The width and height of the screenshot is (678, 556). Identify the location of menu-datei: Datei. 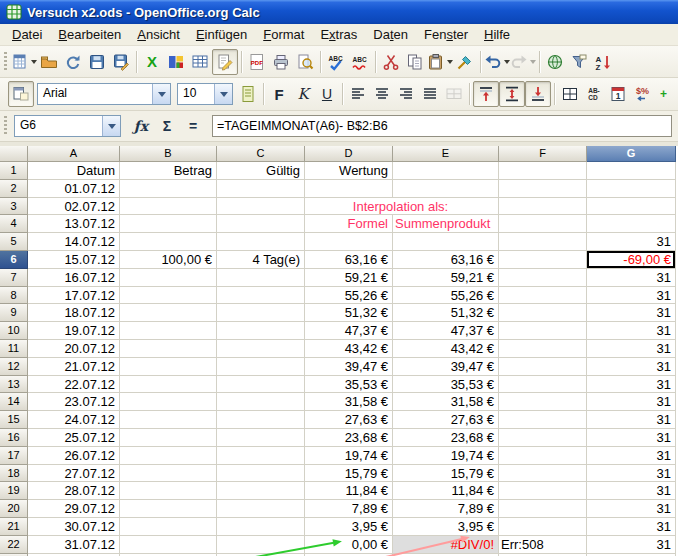
(27, 34).